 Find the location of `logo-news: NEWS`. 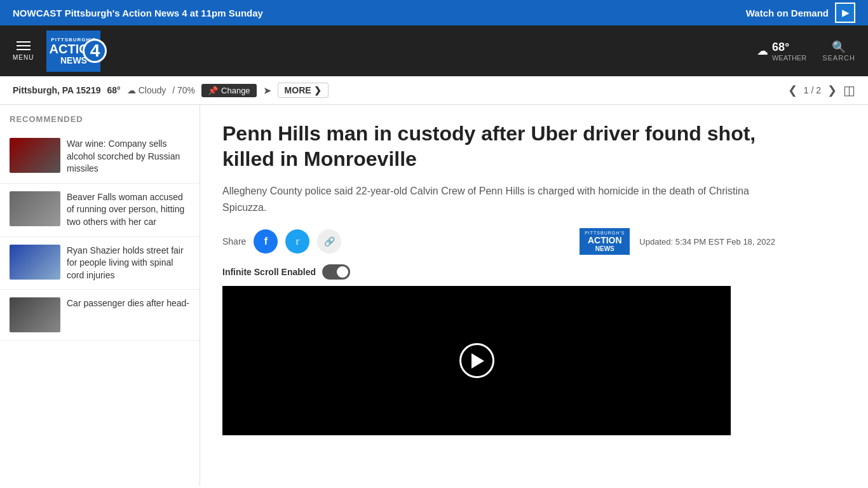

logo-news: NEWS is located at coordinates (74, 60).